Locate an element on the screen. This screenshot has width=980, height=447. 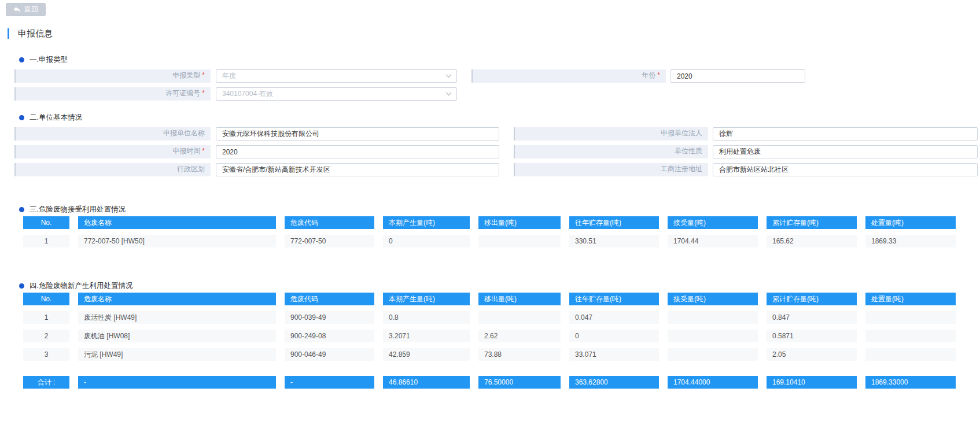
cell: 900-249-08 is located at coordinates (330, 336).